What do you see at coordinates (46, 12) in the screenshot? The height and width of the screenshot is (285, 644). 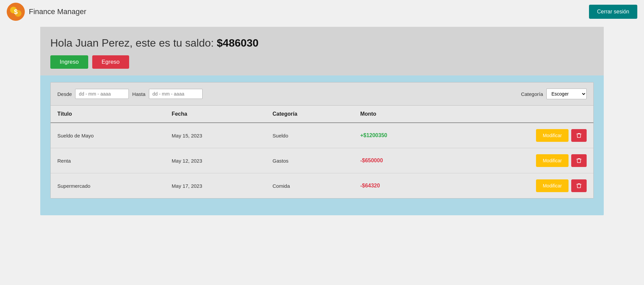 I see `header-left: $ Finance Manager` at bounding box center [46, 12].